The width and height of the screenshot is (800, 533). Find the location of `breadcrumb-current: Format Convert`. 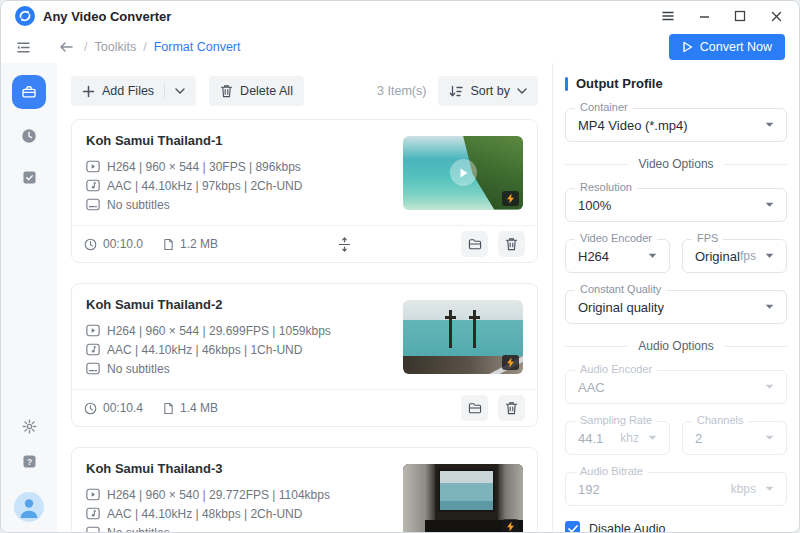

breadcrumb-current: Format Convert is located at coordinates (198, 47).